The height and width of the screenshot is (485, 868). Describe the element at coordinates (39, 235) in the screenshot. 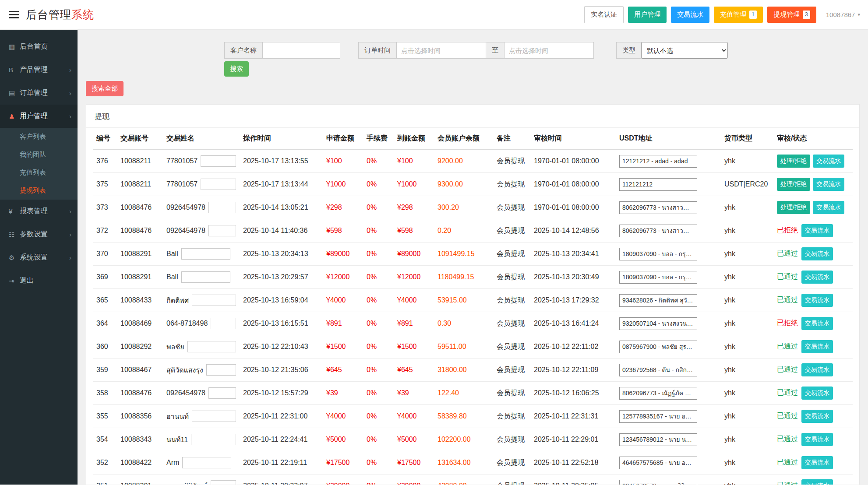

I see `sidebar-item-params: ☷参数设置›` at that location.